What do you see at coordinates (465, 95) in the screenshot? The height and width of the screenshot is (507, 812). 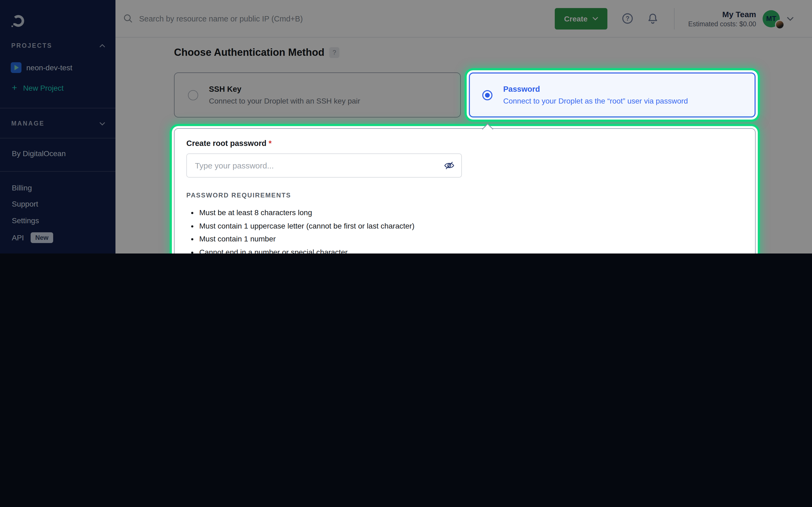 I see `auth-options: SSH Key Connect to your Droplet with an …` at bounding box center [465, 95].